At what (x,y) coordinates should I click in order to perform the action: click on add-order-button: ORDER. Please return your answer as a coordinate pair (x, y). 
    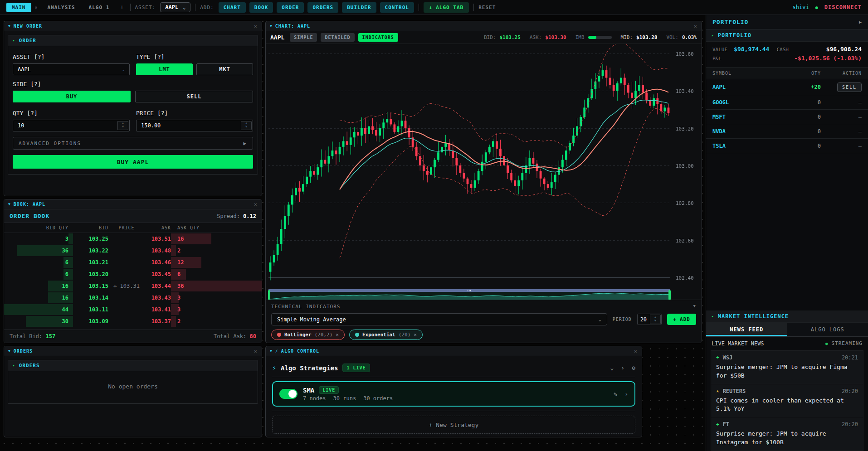
    Looking at the image, I should click on (290, 7).